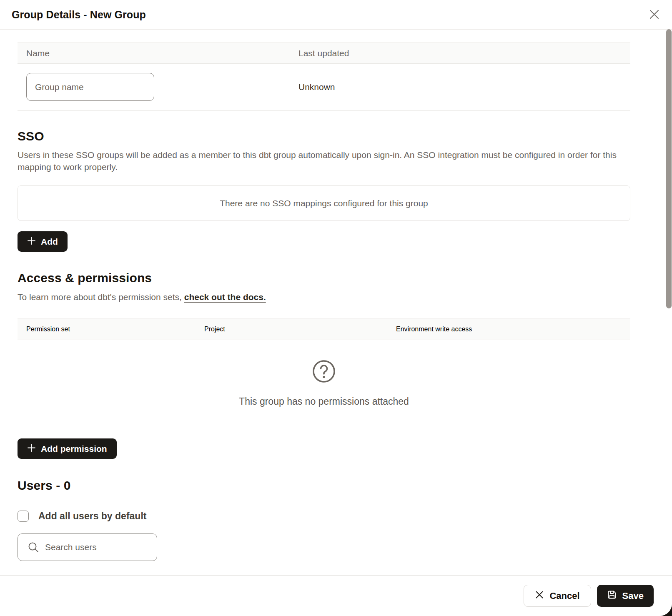  Describe the element at coordinates (324, 278) in the screenshot. I see `permissions-section-heading: Access & permissions` at that location.